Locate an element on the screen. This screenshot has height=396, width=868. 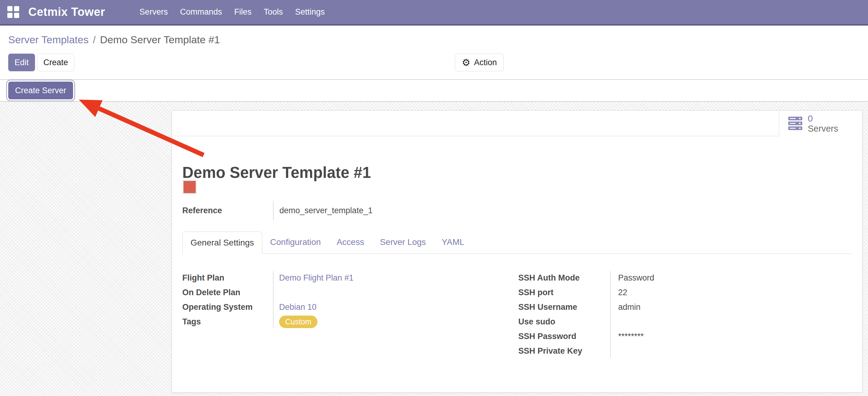
tag-badge: Custom is located at coordinates (298, 322).